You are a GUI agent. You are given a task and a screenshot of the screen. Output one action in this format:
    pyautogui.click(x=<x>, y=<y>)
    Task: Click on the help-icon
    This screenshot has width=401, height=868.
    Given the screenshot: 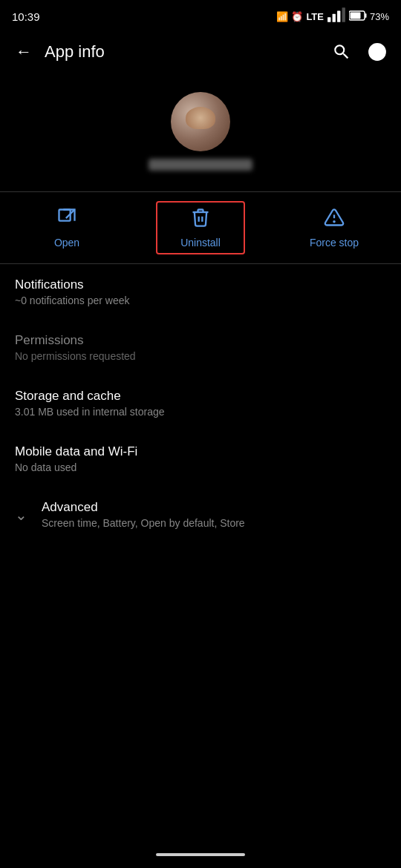 What is the action you would take?
    pyautogui.click(x=377, y=52)
    